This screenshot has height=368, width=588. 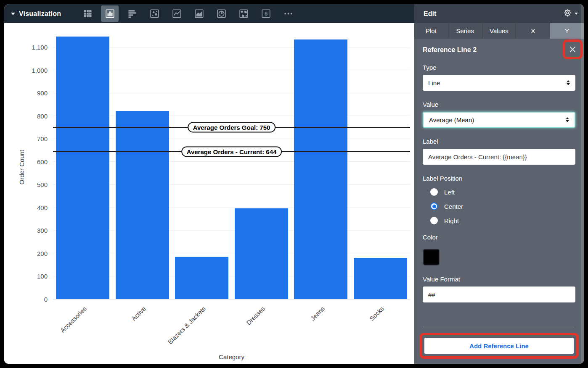 What do you see at coordinates (42, 276) in the screenshot?
I see `y-axis-tick-label: 100` at bounding box center [42, 276].